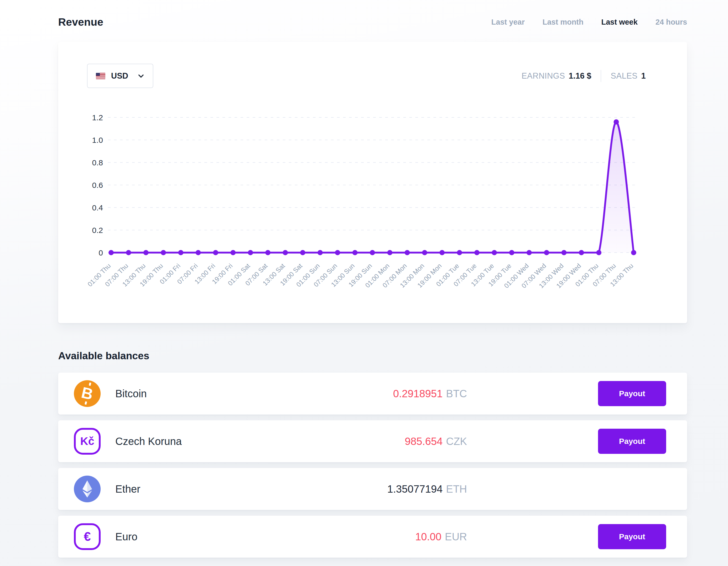  I want to click on currency-selector: USD, so click(120, 76).